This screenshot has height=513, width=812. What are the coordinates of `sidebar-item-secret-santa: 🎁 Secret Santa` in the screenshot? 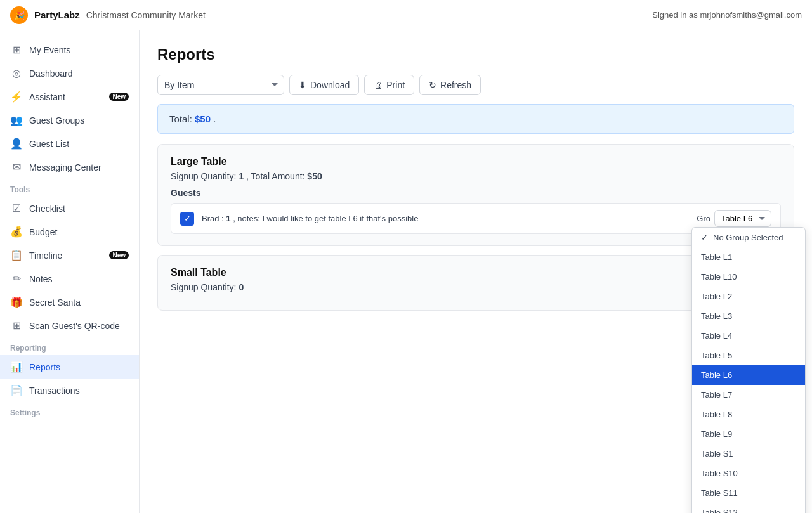 It's located at (70, 302).